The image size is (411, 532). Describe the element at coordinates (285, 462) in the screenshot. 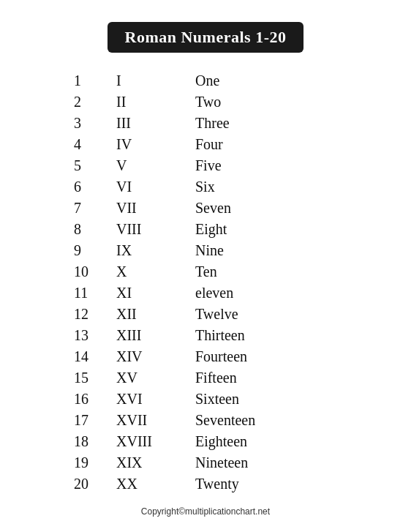

I see `word-cell: Nineteen` at that location.